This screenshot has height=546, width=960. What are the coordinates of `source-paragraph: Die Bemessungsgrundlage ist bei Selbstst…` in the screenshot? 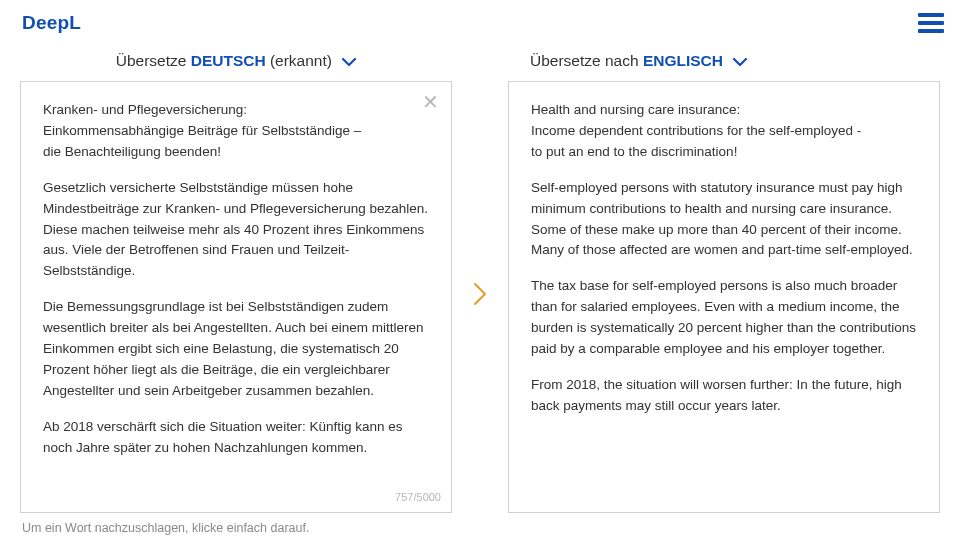 It's located at (236, 350).